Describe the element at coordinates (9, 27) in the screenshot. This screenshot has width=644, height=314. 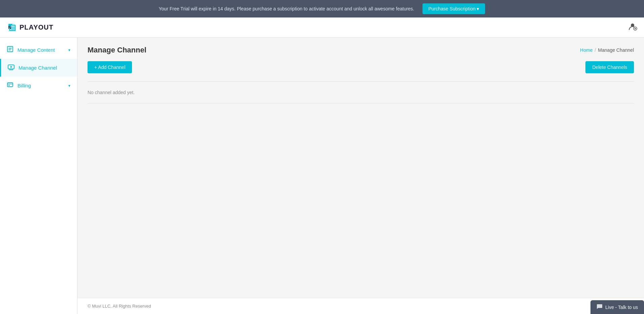
I see `svg-text: N` at that location.